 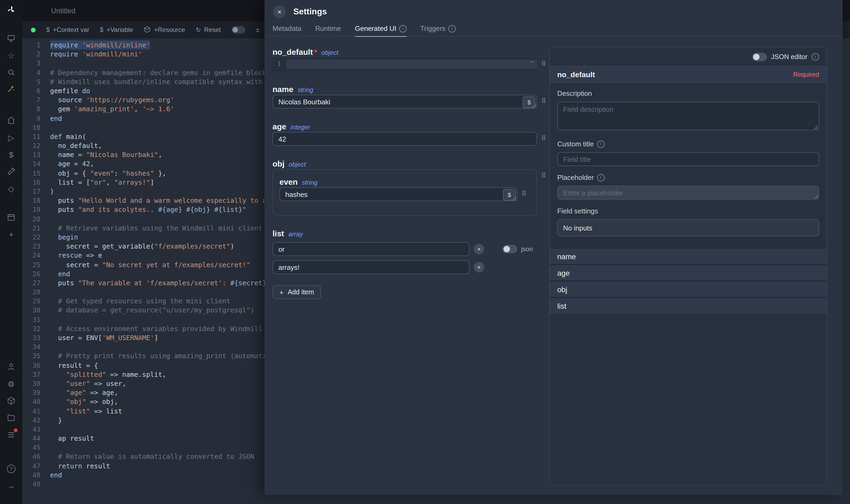 I want to click on add-icon: +, so click(x=11, y=234).